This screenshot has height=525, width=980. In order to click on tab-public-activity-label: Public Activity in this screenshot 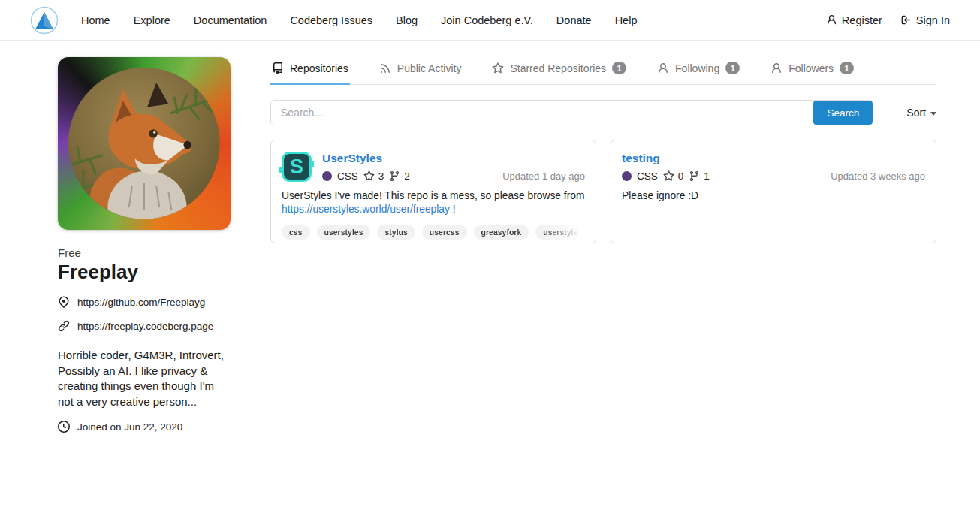, I will do `click(430, 68)`.